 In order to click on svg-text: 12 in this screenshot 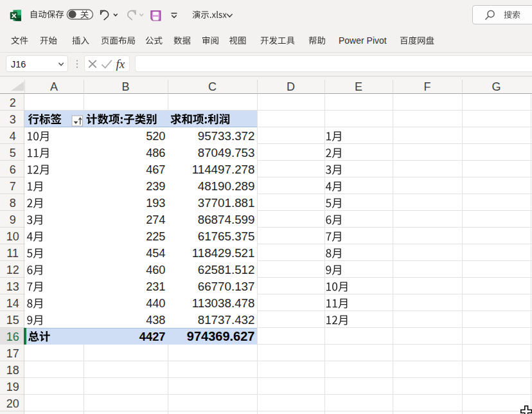, I will do `click(13, 270)`.